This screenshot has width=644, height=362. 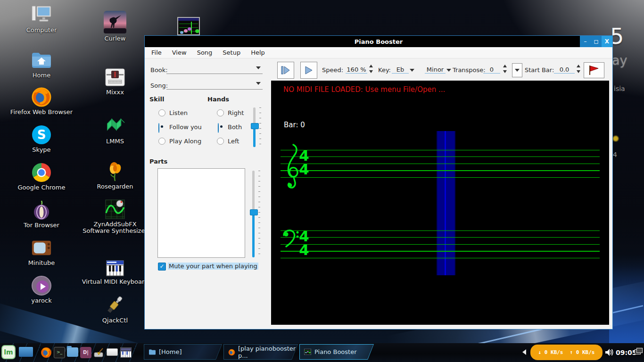 What do you see at coordinates (564, 70) in the screenshot?
I see `start-bar-spinbox-value: 0.0` at bounding box center [564, 70].